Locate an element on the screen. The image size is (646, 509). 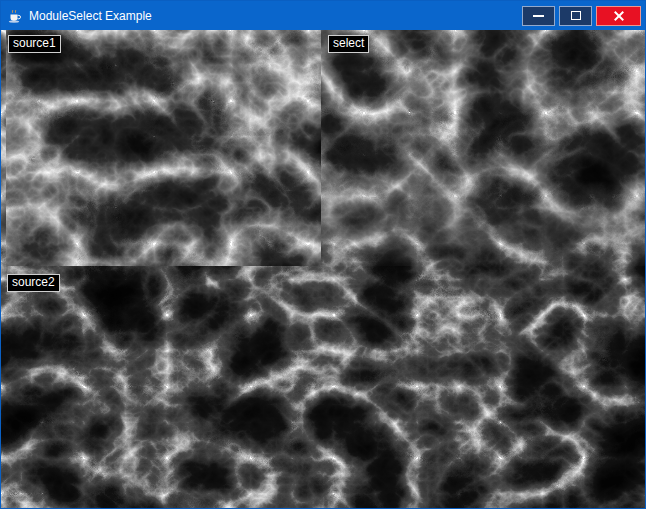
label-source2: source2 is located at coordinates (34, 283).